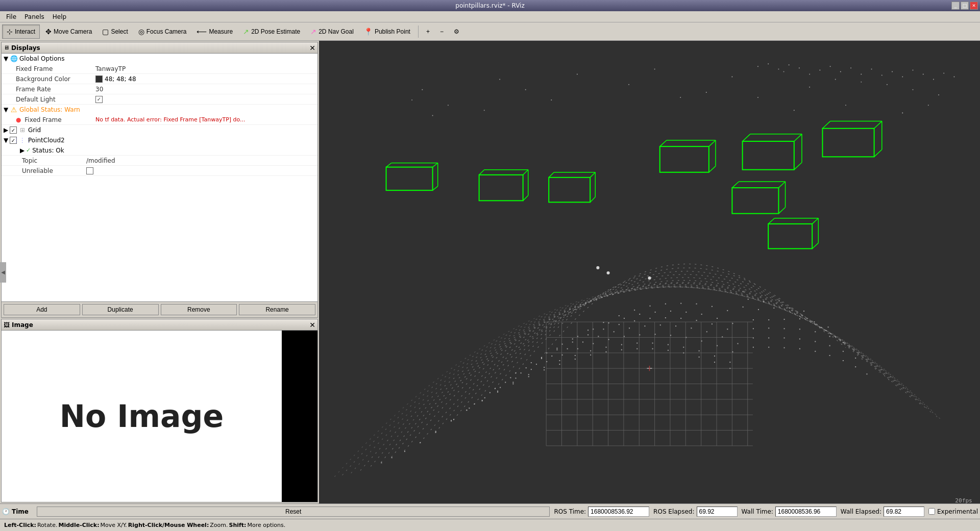 This screenshot has height=531, width=980. Describe the element at coordinates (120, 310) in the screenshot. I see `duplicate-button: Duplicate` at that location.